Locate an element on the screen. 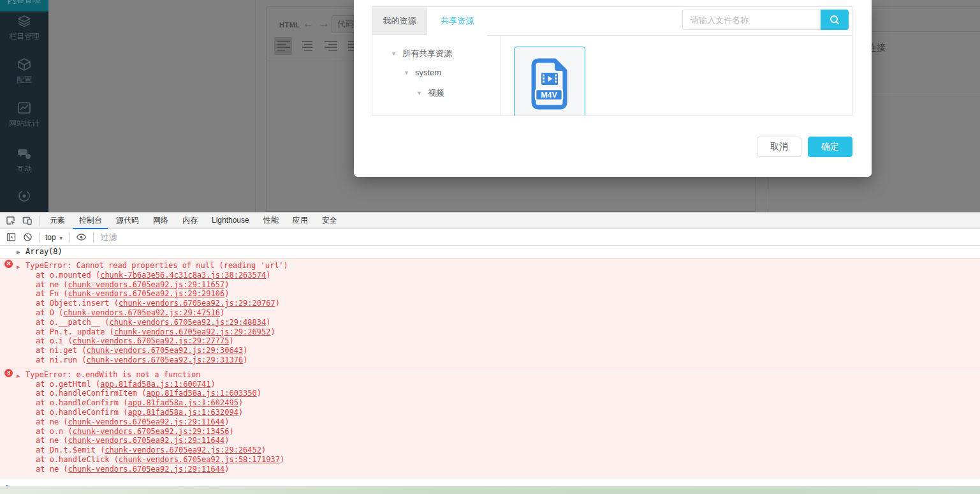 The width and height of the screenshot is (980, 494). source-location-link: chunk-vendors.6705ea92.js:29:48834 is located at coordinates (188, 322).